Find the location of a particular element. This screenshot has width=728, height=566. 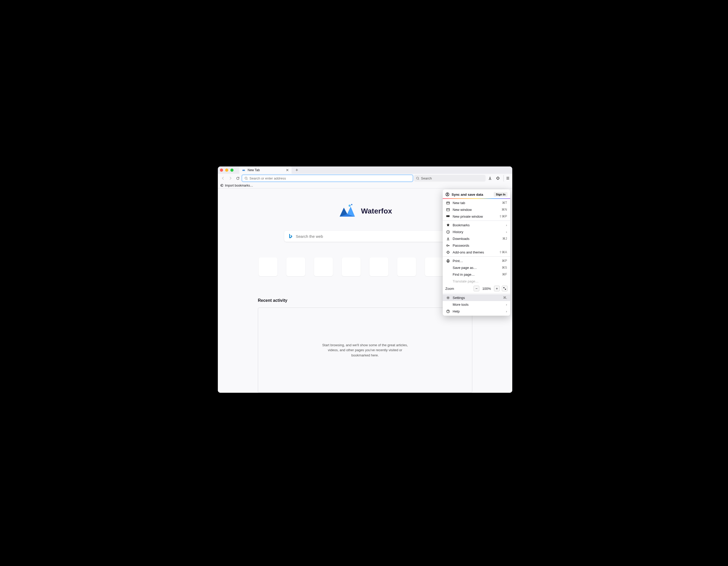

downloads-icon is located at coordinates (448, 239).